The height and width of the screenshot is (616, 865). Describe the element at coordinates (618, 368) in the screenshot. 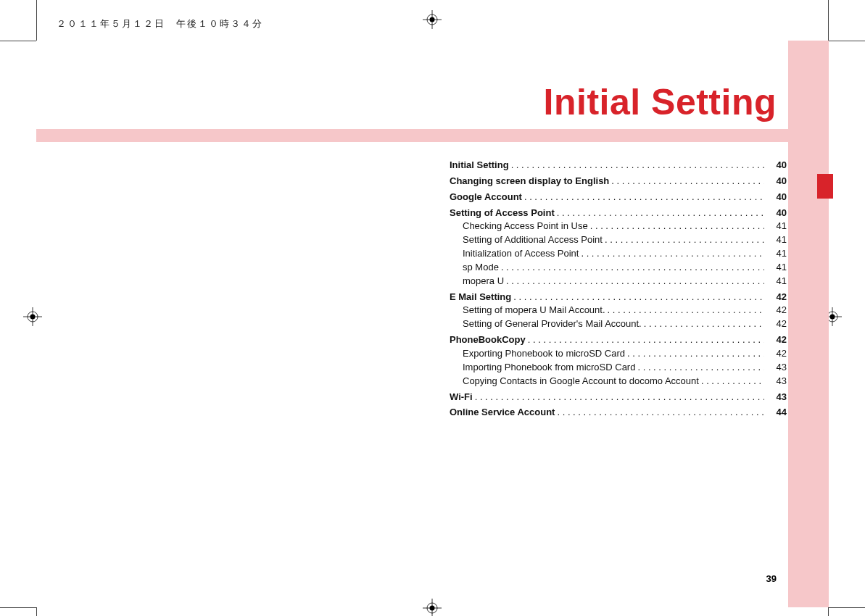

I see `toc-entry: Importing Phonebook from microSD Card43` at that location.